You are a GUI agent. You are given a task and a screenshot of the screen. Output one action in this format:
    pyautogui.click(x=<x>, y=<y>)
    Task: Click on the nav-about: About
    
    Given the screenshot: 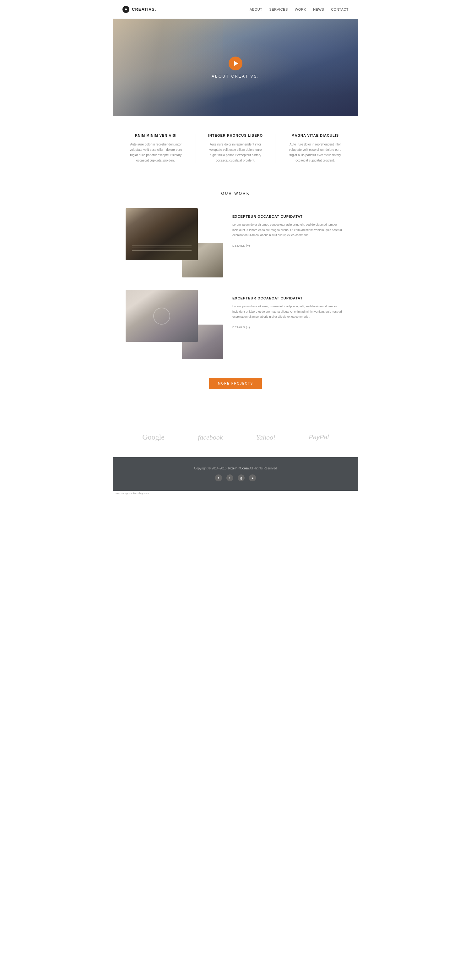 What is the action you would take?
    pyautogui.click(x=256, y=10)
    